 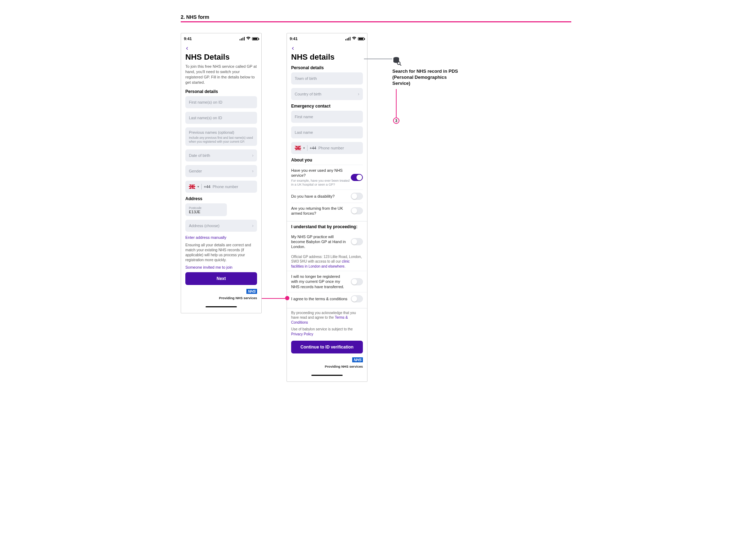 What do you see at coordinates (321, 173) in the screenshot?
I see `used-nhs-label: Have you ever used any NHS service?` at bounding box center [321, 173].